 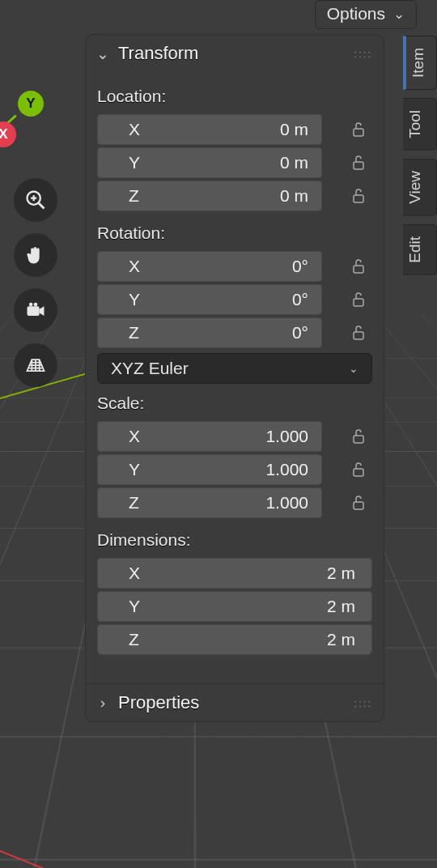 What do you see at coordinates (235, 606) in the screenshot?
I see `dimensions-y-field: Y2 m` at bounding box center [235, 606].